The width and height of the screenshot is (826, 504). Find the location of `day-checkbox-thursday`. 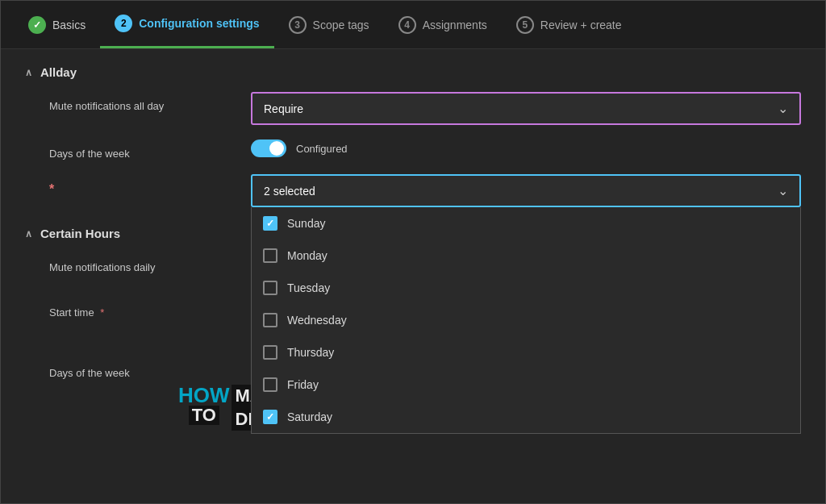

day-checkbox-thursday is located at coordinates (270, 352).